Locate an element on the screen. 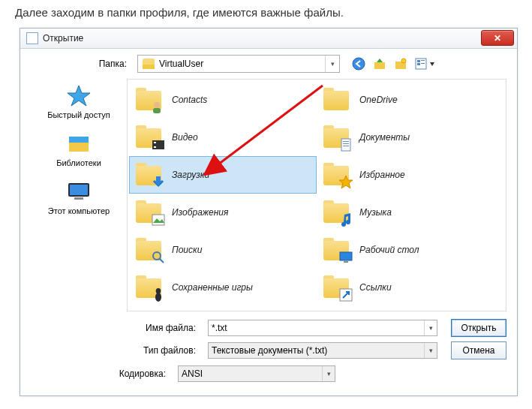 This screenshot has width=532, height=409. document-overlay-icon is located at coordinates (346, 145).